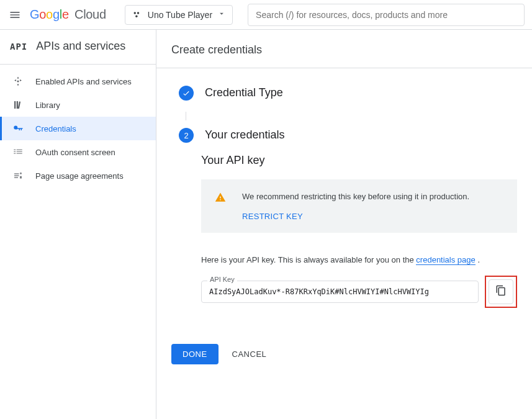  Describe the element at coordinates (68, 15) in the screenshot. I see `google-cloud-logo: Google Cloud` at that location.